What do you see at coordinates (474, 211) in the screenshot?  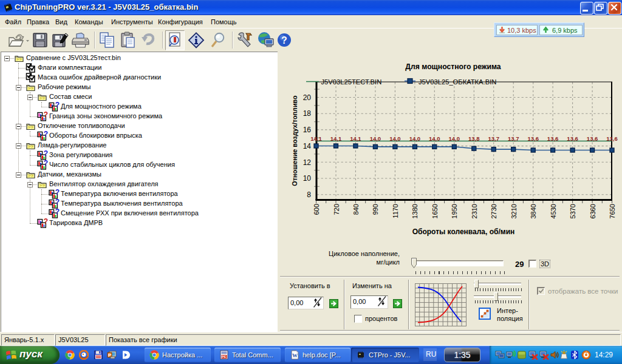 I see `svg-text: 2310` at bounding box center [474, 211].